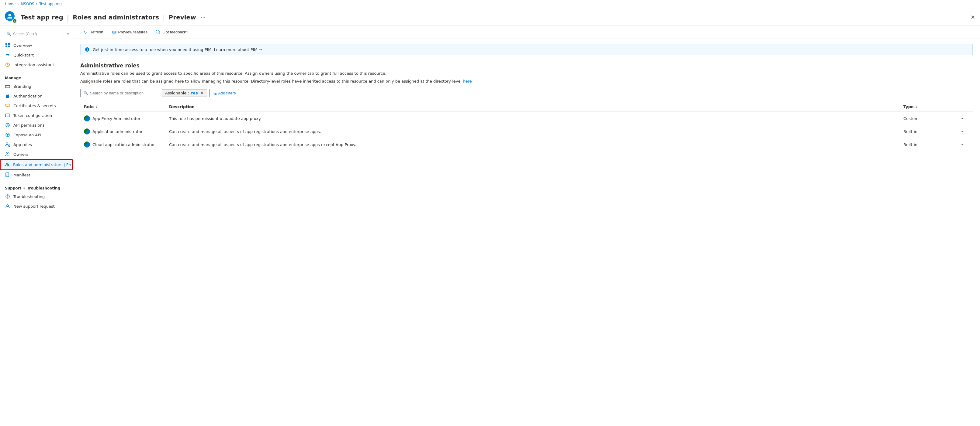  I want to click on sidebar-item-certificates: Certificates & secrets, so click(37, 106).